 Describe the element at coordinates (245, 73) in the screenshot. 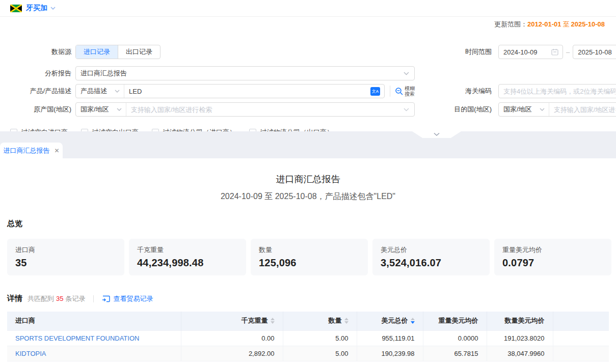

I see `report-select: 进口商汇总报告` at that location.